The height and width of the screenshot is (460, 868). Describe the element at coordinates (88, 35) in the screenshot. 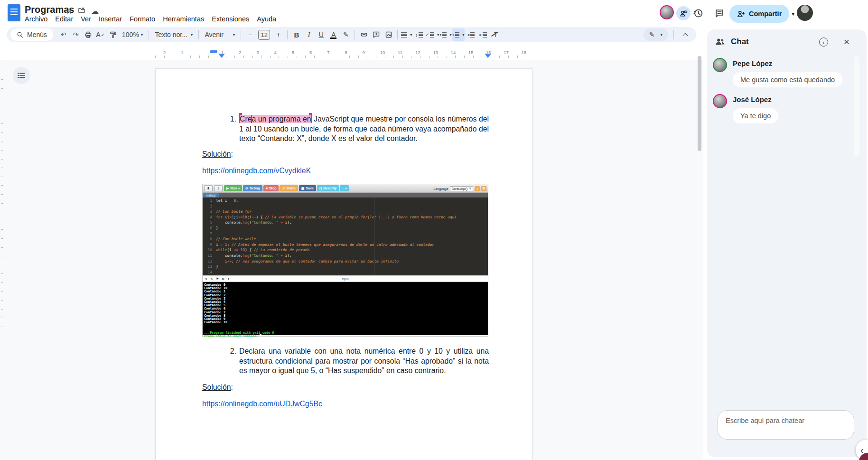

I see `print-button` at that location.